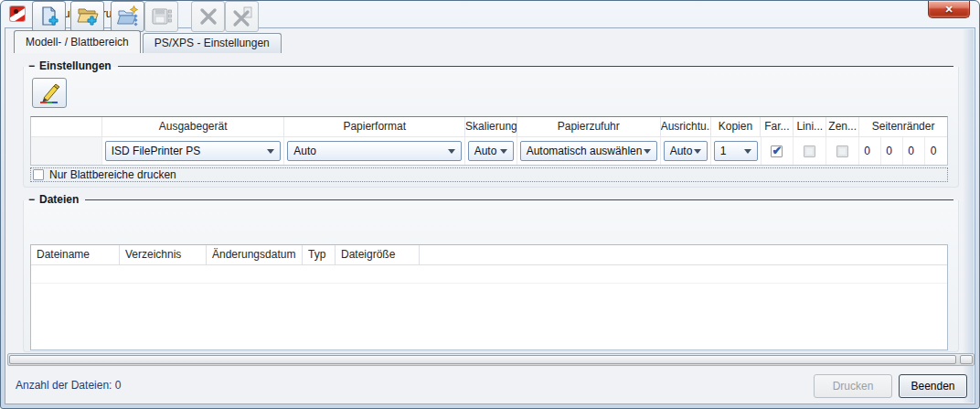 Image resolution: width=980 pixels, height=409 pixels. Describe the element at coordinates (17, 14) in the screenshot. I see `app-logo-icon` at that location.